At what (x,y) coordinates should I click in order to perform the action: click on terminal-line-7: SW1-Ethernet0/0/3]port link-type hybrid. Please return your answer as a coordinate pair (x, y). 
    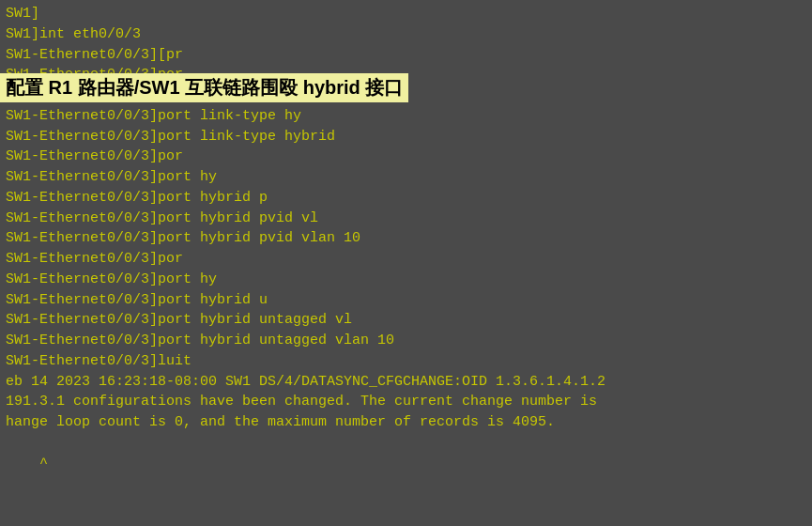
    Looking at the image, I should click on (406, 137).